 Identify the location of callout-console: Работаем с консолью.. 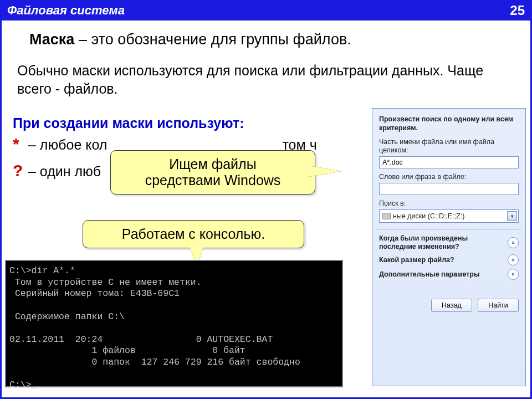
(193, 234).